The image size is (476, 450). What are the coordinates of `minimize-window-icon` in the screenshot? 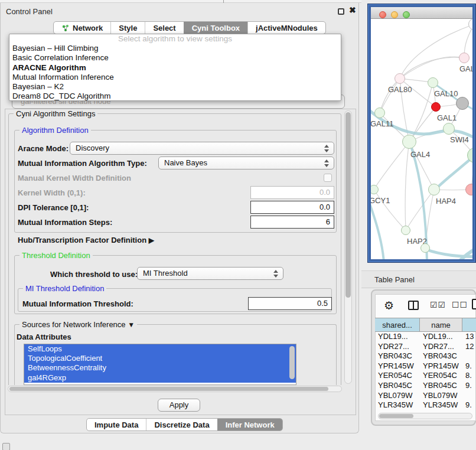 It's located at (395, 15).